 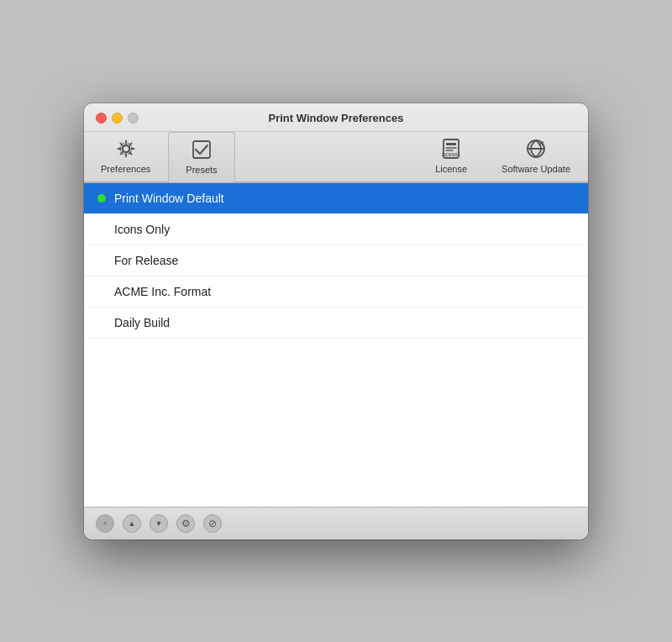 I want to click on titlebar: Print Window Preferences Preferences, so click(x=336, y=143).